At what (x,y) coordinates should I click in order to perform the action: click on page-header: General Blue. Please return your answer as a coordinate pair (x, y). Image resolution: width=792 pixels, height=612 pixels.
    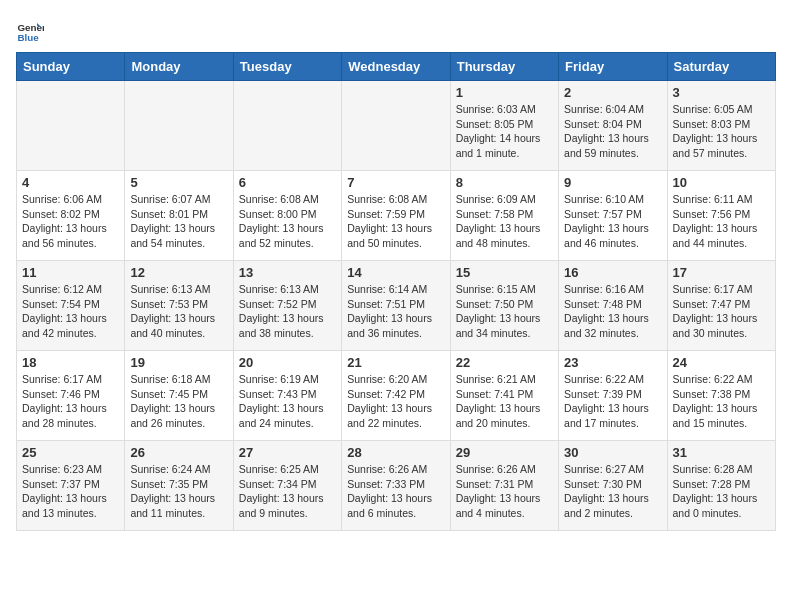
    Looking at the image, I should click on (396, 30).